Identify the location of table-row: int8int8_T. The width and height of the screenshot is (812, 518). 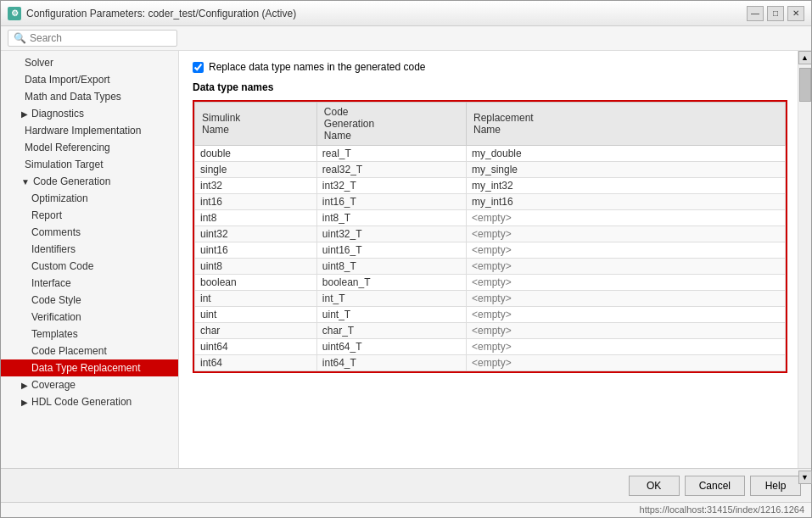
(490, 219).